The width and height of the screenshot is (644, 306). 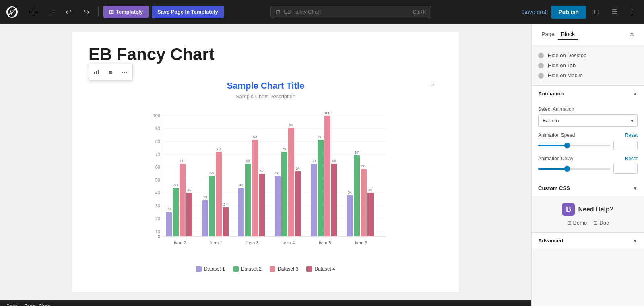 I want to click on demo-icon: ⊡, so click(x=569, y=223).